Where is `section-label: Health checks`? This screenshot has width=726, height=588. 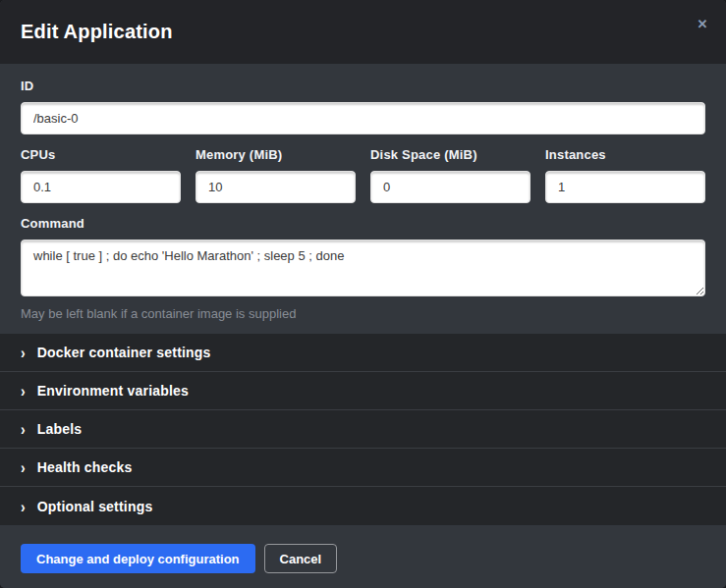 section-label: Health checks is located at coordinates (84, 467).